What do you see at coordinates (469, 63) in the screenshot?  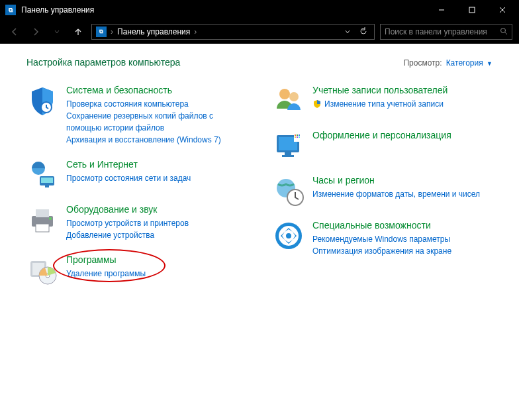 I see `view-by-dropdown: Категория ▼` at bounding box center [469, 63].